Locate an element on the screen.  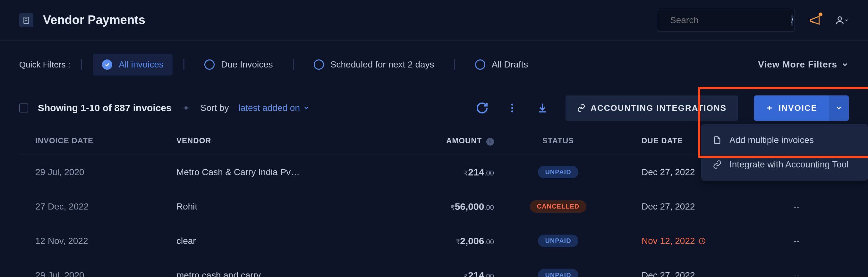
dropdown-integrate: Integrate with Accounting Tool is located at coordinates (784, 165).